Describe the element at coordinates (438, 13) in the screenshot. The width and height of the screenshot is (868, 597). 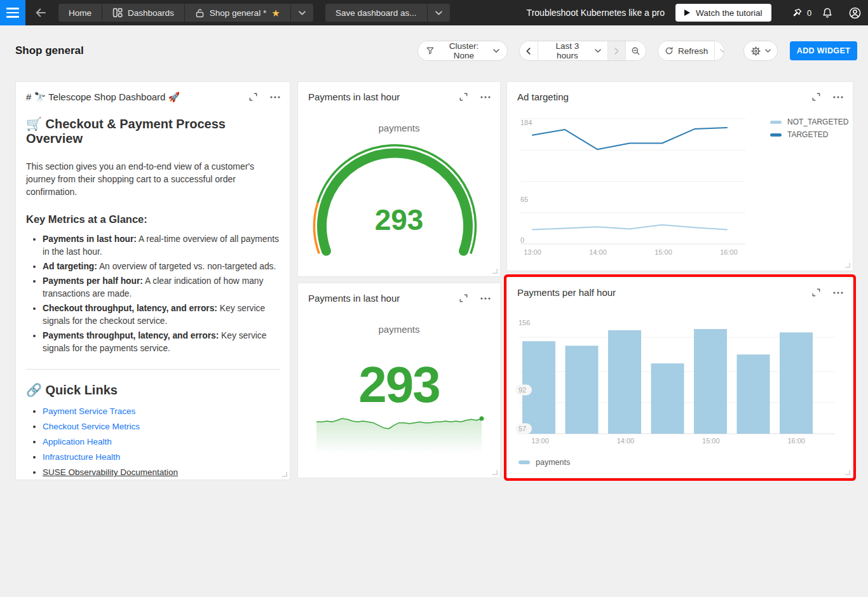
I see `save-dashboard-chevron-button` at that location.